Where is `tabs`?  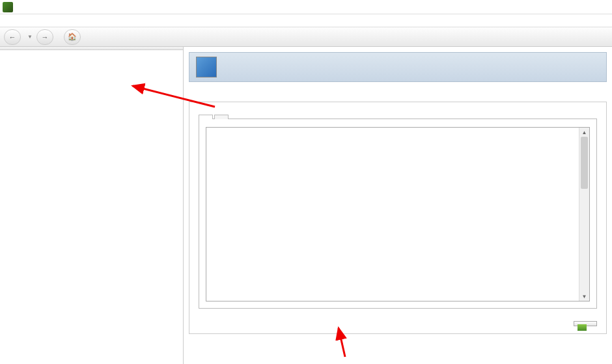
tabs is located at coordinates (402, 116).